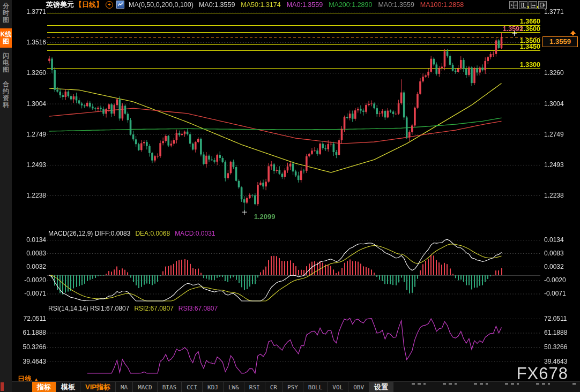 The width and height of the screenshot is (580, 392). Describe the element at coordinates (195, 233) in the screenshot. I see `macd-value-label: MACD:0.0031` at that location.